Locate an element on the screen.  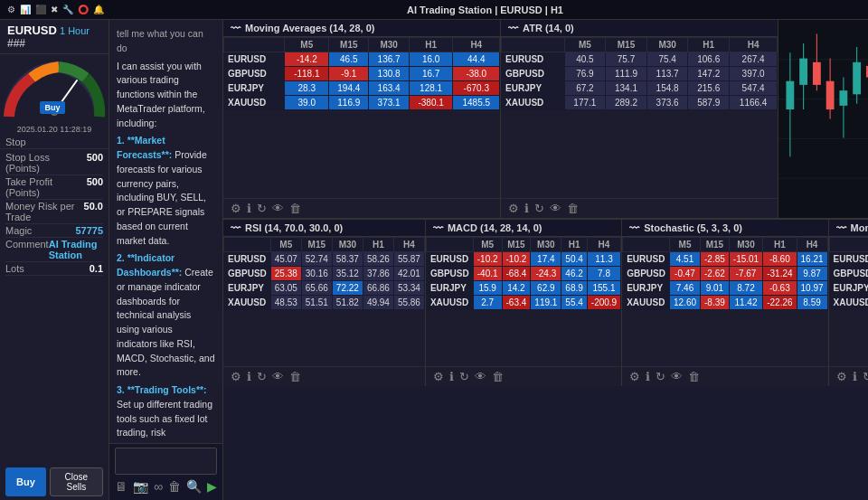
ma-eye-icon: 👁 is located at coordinates (278, 208).